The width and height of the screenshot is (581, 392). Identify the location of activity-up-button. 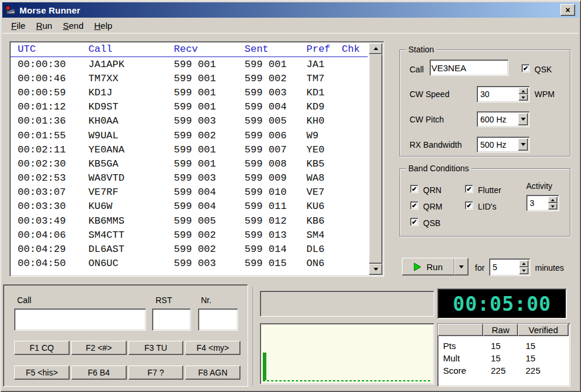
(553, 200).